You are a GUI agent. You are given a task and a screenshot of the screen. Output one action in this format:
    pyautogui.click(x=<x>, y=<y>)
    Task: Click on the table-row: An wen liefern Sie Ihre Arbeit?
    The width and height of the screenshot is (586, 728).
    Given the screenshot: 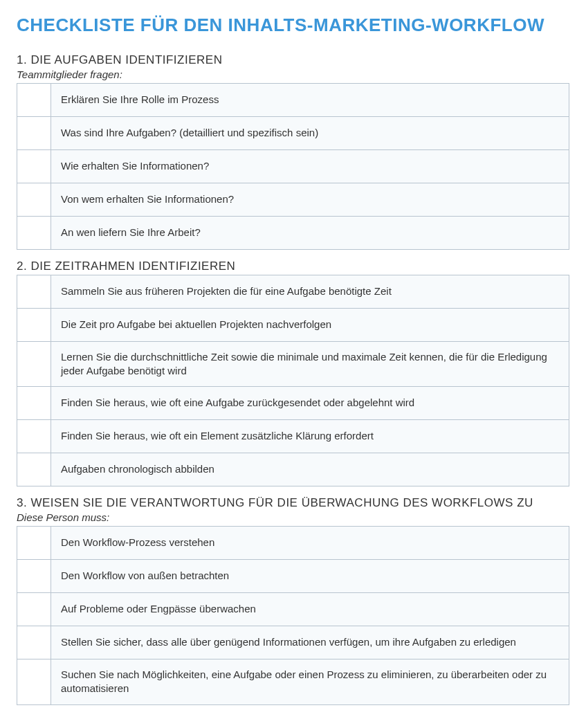 What is the action you would take?
    pyautogui.click(x=293, y=233)
    